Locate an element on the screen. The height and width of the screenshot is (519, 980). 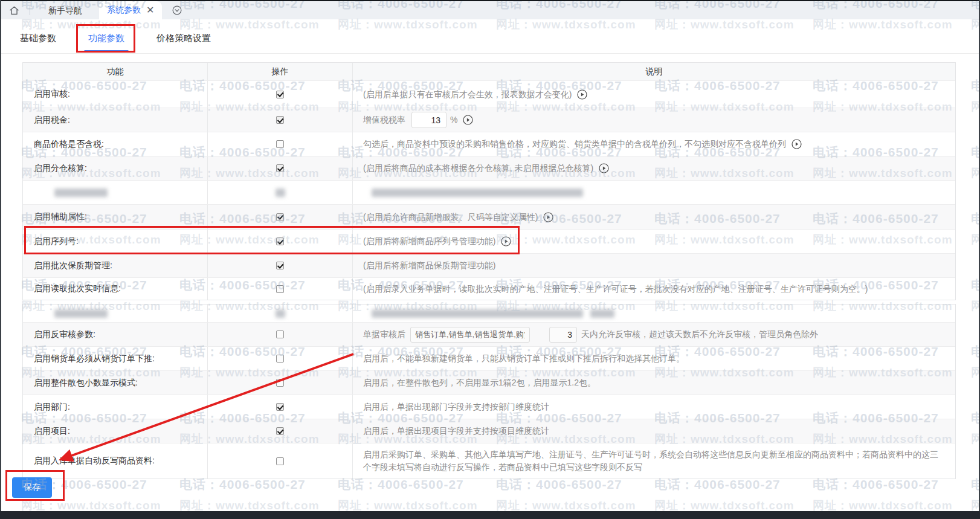
function-cell: 启用整件散包小数显示模式: is located at coordinates (115, 383).